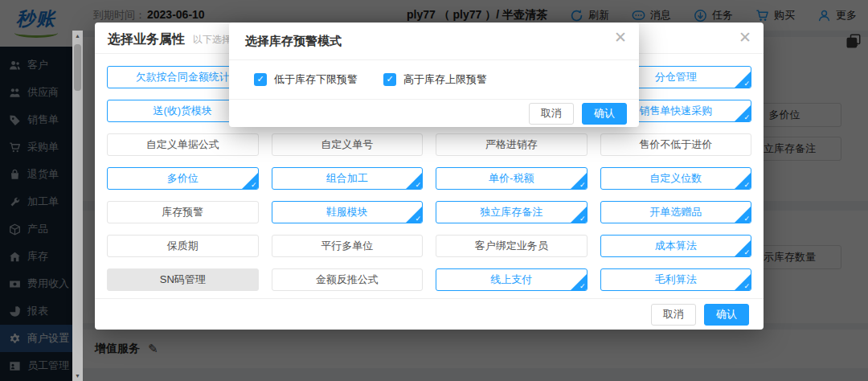 This screenshot has width=868, height=381. What do you see at coordinates (347, 246) in the screenshot?
I see `attribute-option-label: 平行多单位` at bounding box center [347, 246].